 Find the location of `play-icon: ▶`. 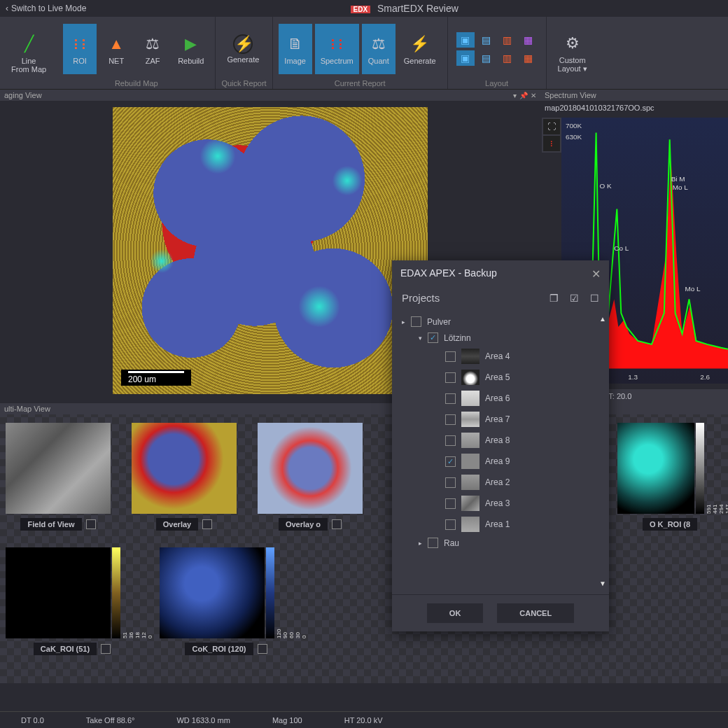

play-icon: ▶ is located at coordinates (190, 44).